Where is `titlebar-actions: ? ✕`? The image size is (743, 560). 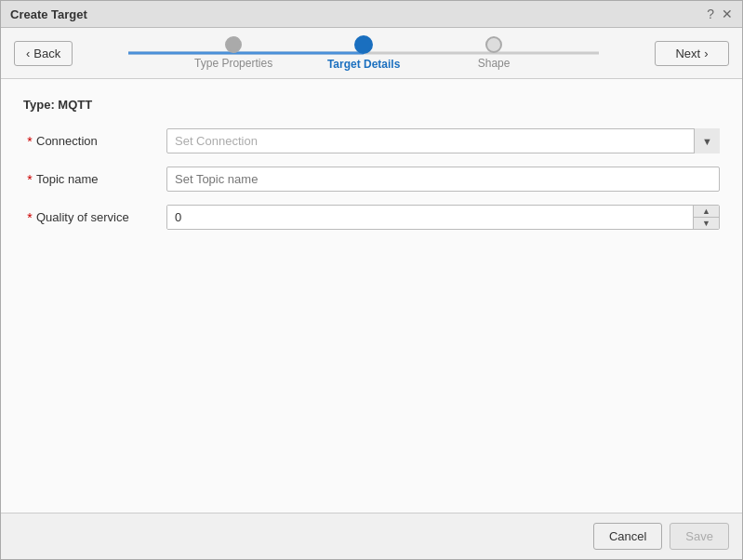
titlebar-actions: ? ✕ is located at coordinates (720, 14).